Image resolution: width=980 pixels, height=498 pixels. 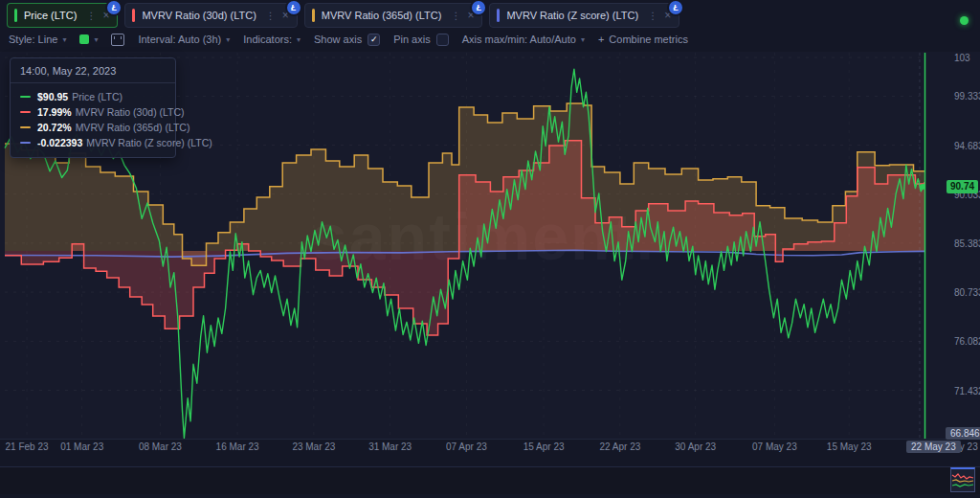 I want to click on y-axis-label: 80.733, so click(x=967, y=293).